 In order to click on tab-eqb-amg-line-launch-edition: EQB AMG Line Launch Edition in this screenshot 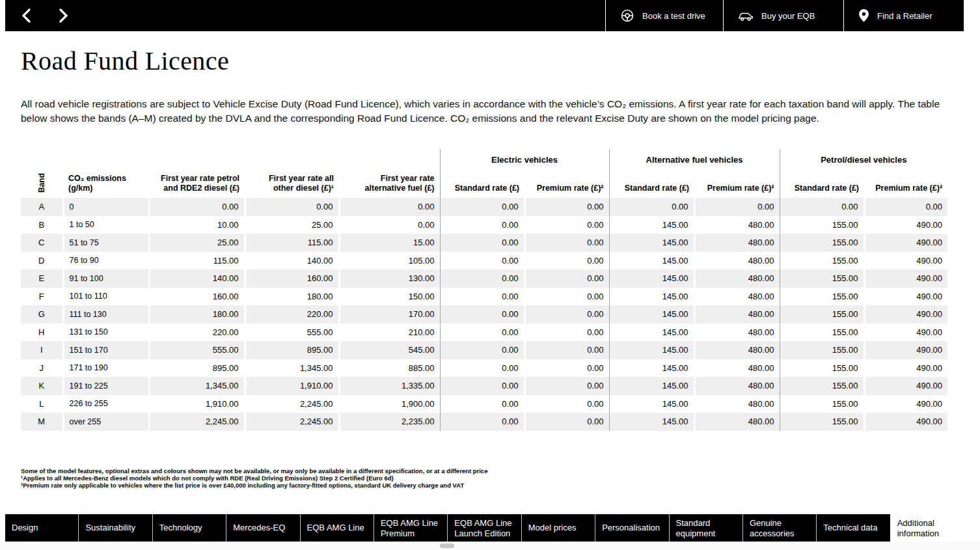, I will do `click(484, 528)`.